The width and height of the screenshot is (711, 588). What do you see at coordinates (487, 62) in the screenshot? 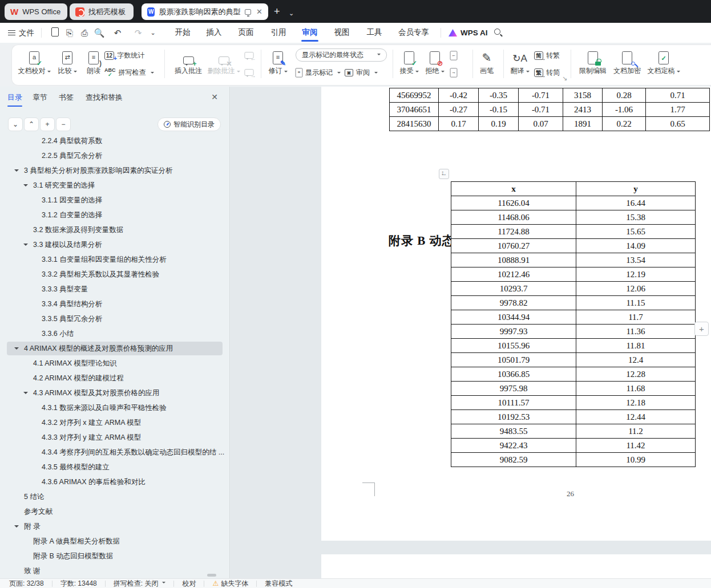
I see `brush-button: ✎ 画笔` at bounding box center [487, 62].